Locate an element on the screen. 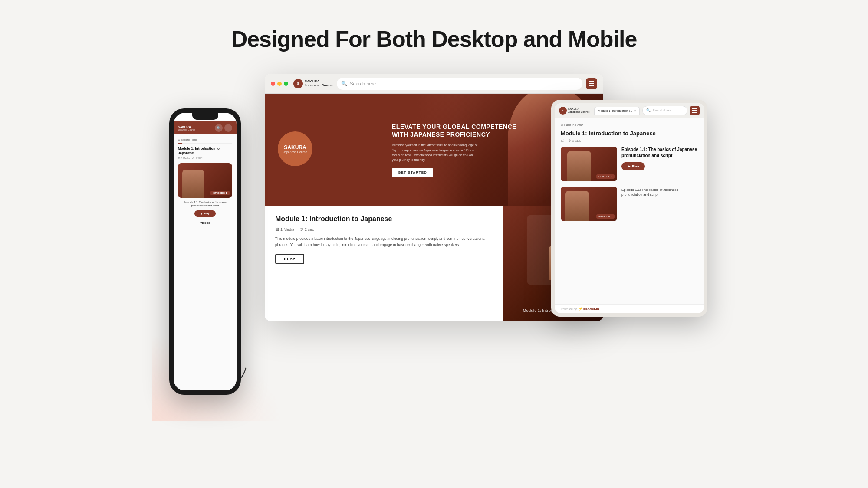 Image resolution: width=868 pixels, height=488 pixels. search-icon: 🔍 is located at coordinates (344, 83).